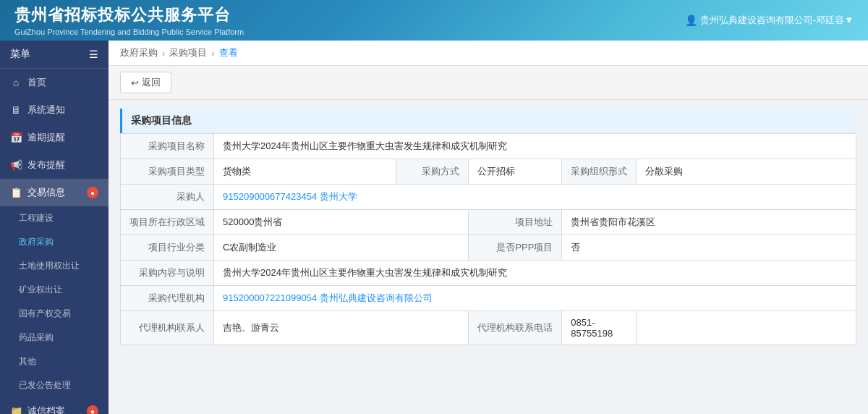 The width and height of the screenshot is (868, 414). What do you see at coordinates (129, 32) in the screenshot?
I see `site-title-en: GuiZhou Province Tendering and Bidding P…` at bounding box center [129, 32].